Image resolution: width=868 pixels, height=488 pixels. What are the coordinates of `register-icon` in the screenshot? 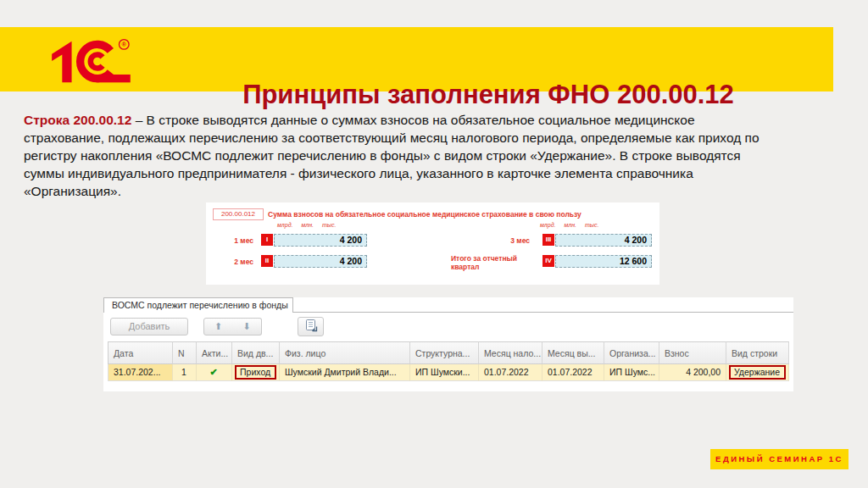 It's located at (311, 327).